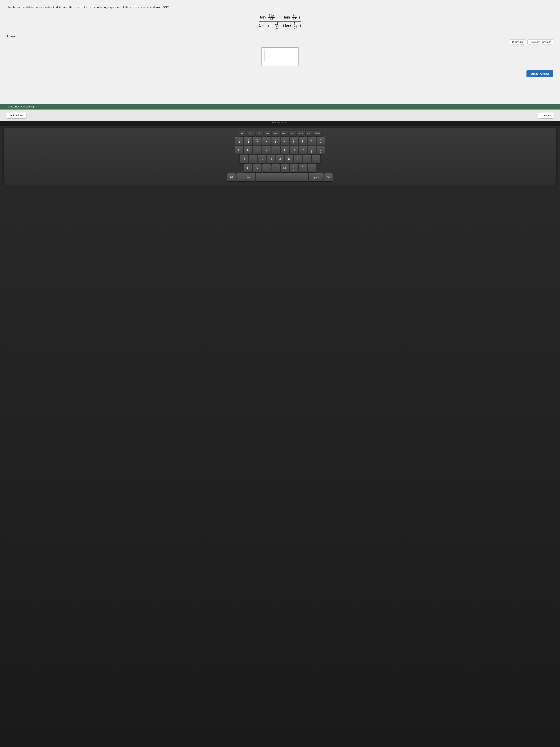  I want to click on fraction-numerator: tan​( 11π 24 ) − tan​( 7π 24 ), so click(280, 18).